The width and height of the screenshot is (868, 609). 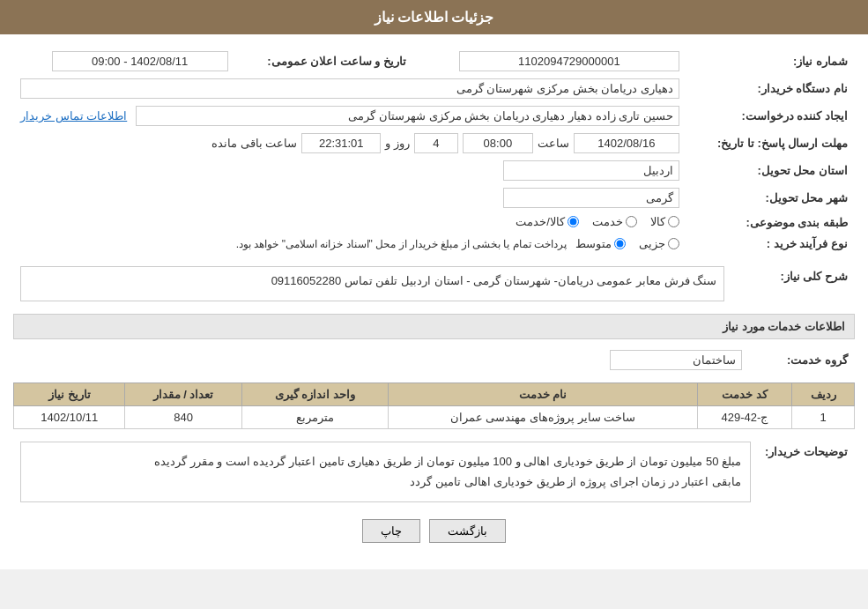 What do you see at coordinates (386, 472) in the screenshot?
I see `buyer-notes-box: مبلغ 50 میلیون تومان از طریق خودیاری اها…` at bounding box center [386, 472].